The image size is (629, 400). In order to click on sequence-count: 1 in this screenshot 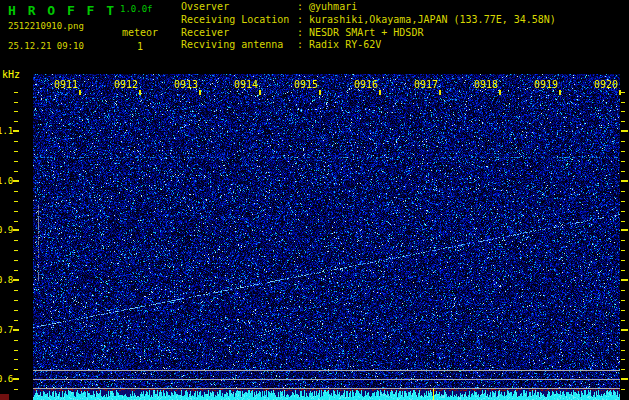, I will do `click(140, 46)`.